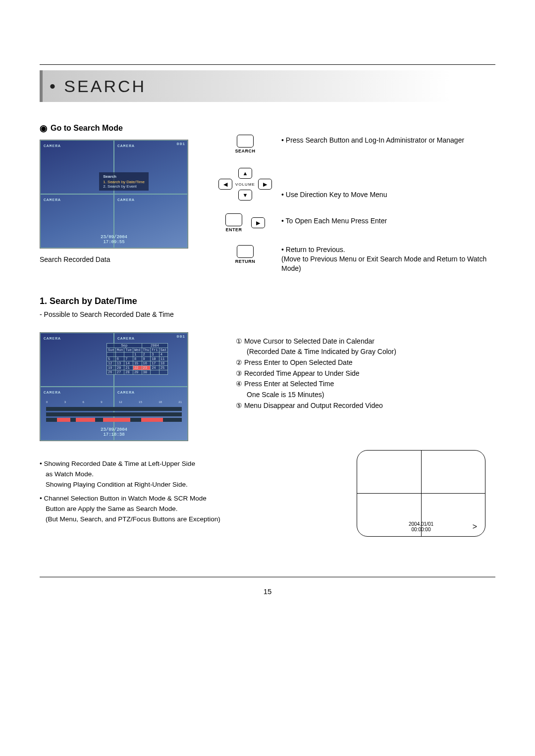  I want to click on step-4b: One Scale is 15 Minutes), so click(371, 395).